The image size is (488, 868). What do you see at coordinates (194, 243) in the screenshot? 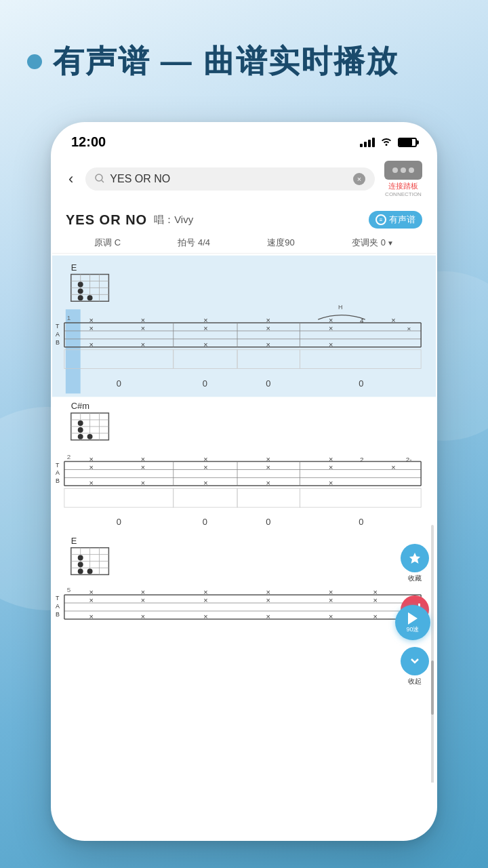
I see `music-time-sig: 拍号 4/4` at bounding box center [194, 243].